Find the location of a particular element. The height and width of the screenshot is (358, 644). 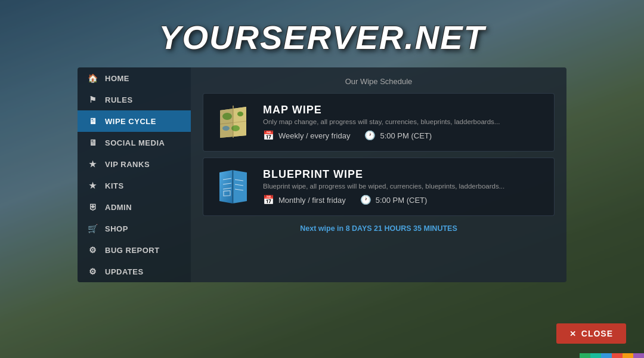

vip-ranks-icon: ★ is located at coordinates (93, 164).